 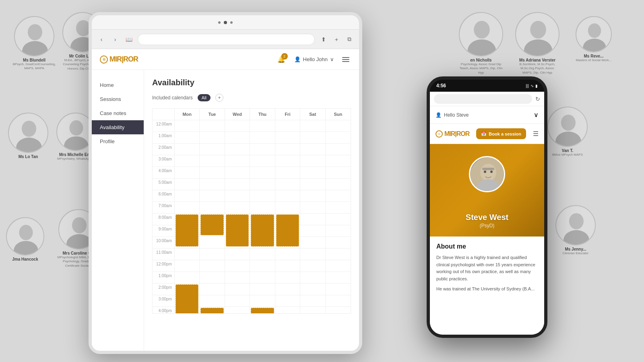 What do you see at coordinates (487, 217) in the screenshot?
I see `profile-name: Steve West` at bounding box center [487, 217].